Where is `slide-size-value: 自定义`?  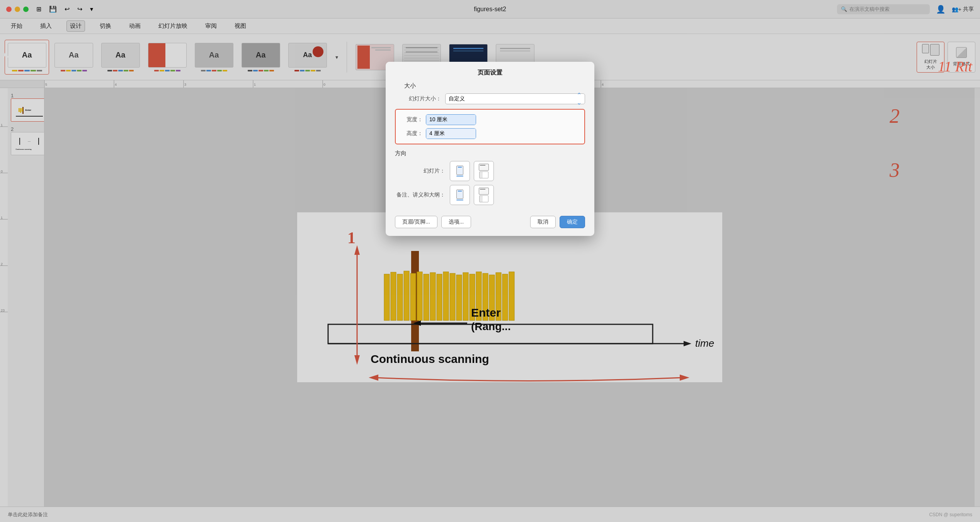 slide-size-value: 自定义 is located at coordinates (457, 99).